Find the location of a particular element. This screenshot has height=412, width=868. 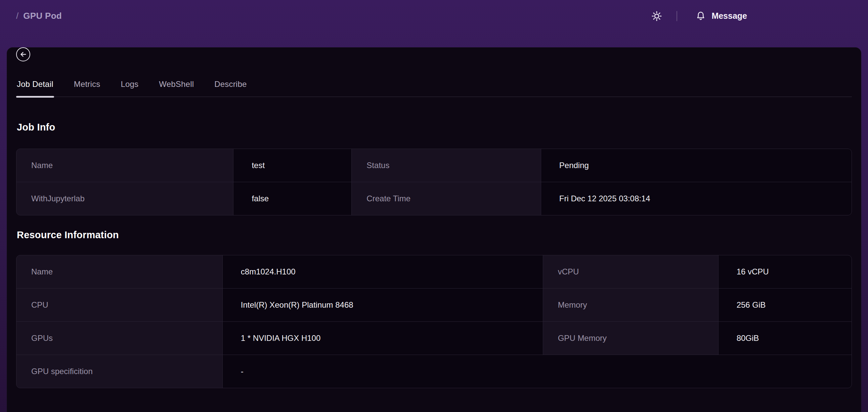

resource-gpus-label: GPUs is located at coordinates (119, 338).